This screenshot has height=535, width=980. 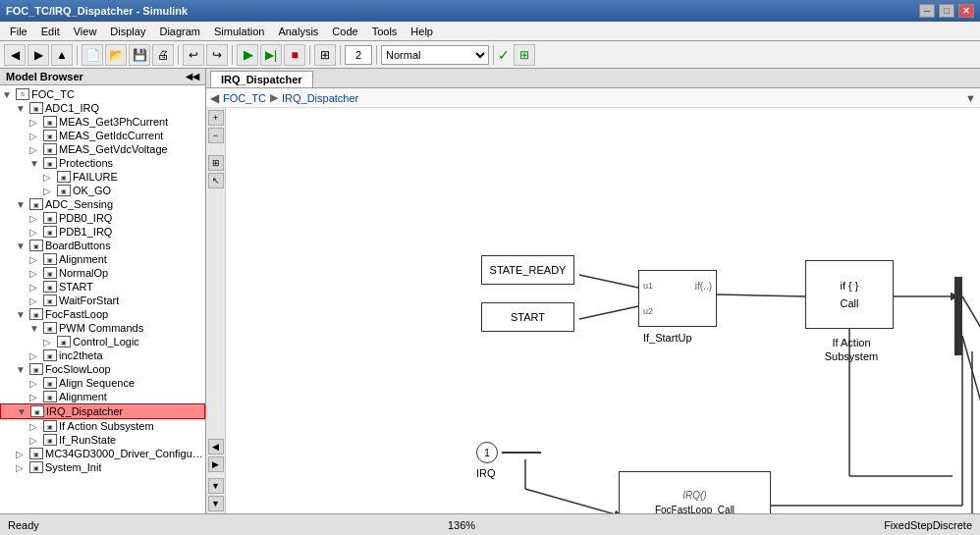 What do you see at coordinates (528, 317) in the screenshot?
I see `block-start: START` at bounding box center [528, 317].